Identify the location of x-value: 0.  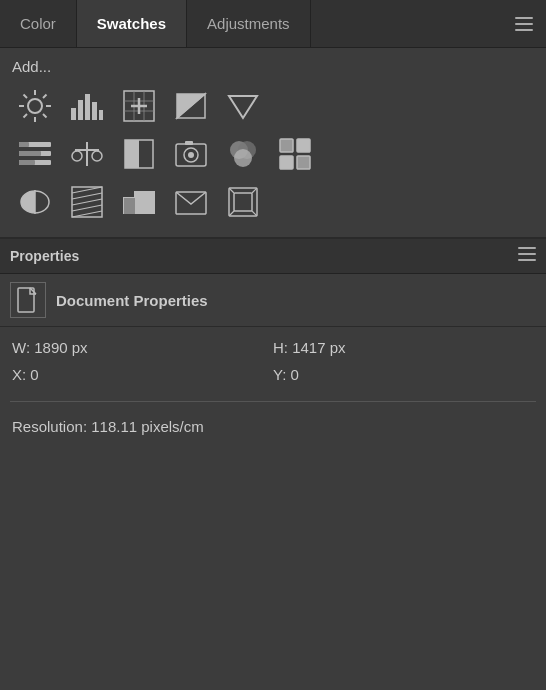
(34, 374).